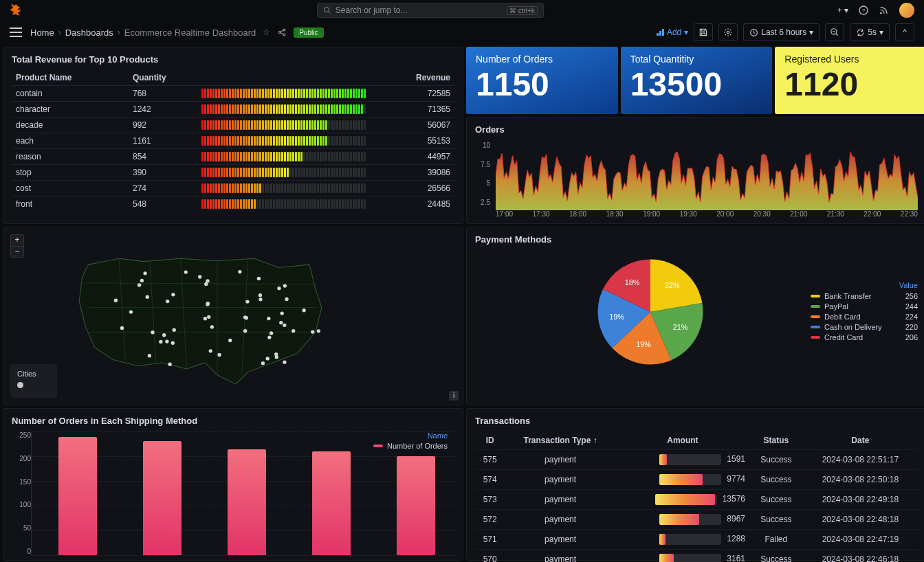 Image resolution: width=924 pixels, height=562 pixels. Describe the element at coordinates (864, 10) in the screenshot. I see `help-icon: ?` at that location.